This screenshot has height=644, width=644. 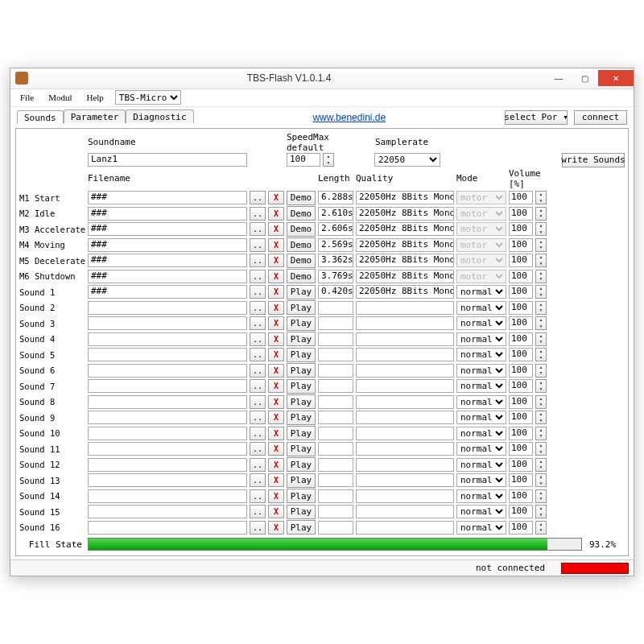 I want to click on connect-button: connect, so click(x=601, y=118).